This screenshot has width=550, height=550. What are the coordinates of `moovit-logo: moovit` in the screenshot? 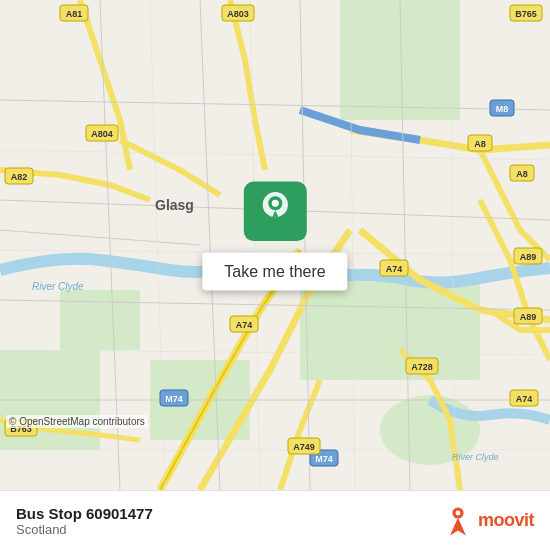 It's located at (488, 521).